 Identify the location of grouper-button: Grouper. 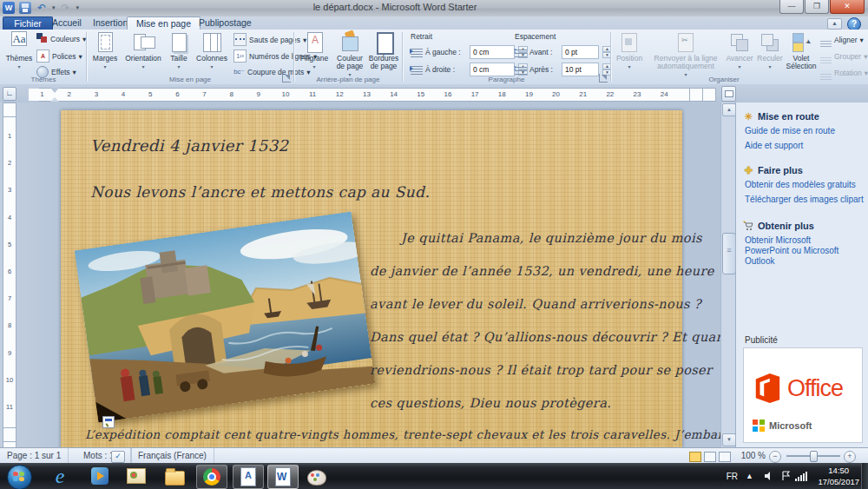
(844, 56).